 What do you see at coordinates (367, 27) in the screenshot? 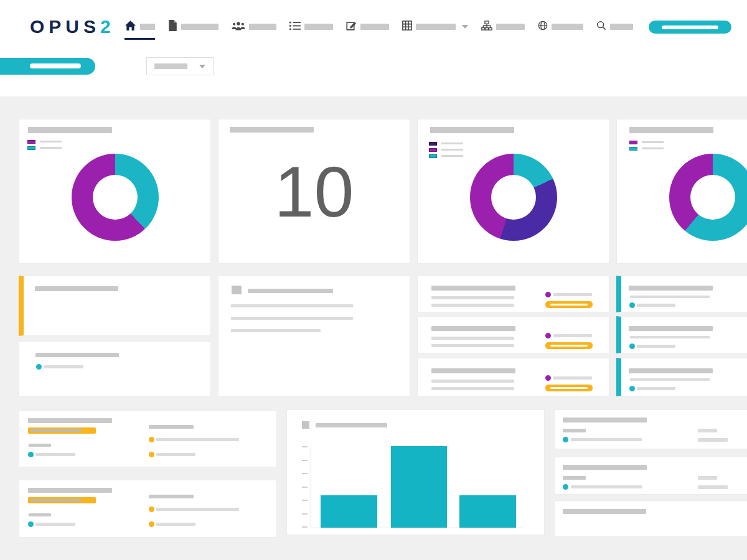
I see `nav-item-compose` at bounding box center [367, 27].